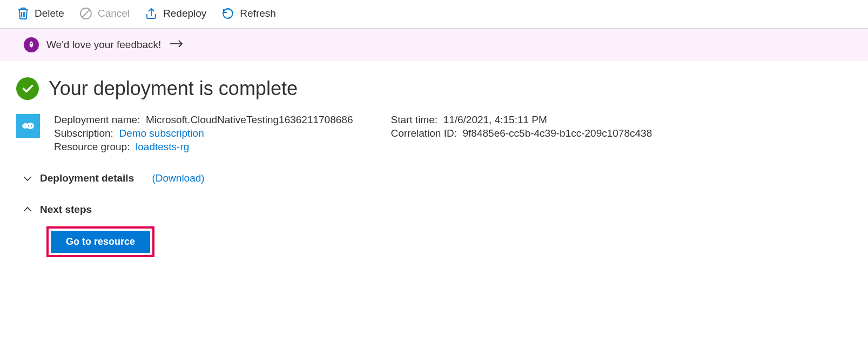 The image size is (868, 362). What do you see at coordinates (28, 126) in the screenshot?
I see `resource-icon` at bounding box center [28, 126].